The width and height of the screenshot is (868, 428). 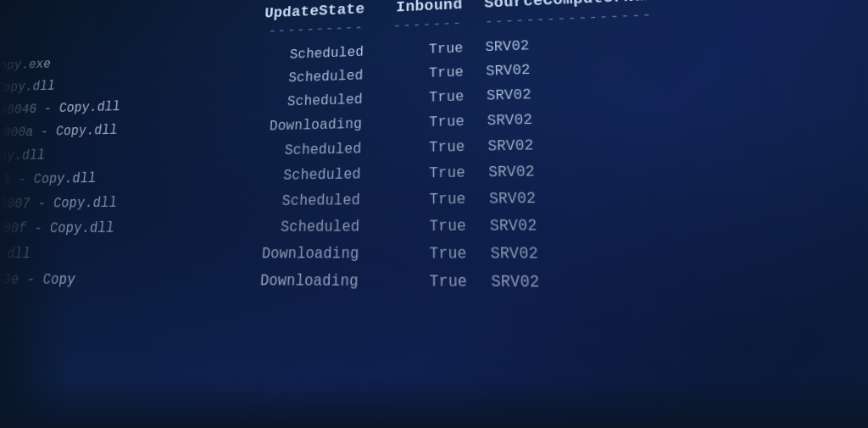 What do you see at coordinates (434, 198) in the screenshot?
I see `table-row: ons0007 - Copy.dll Scheduled True SRV02` at bounding box center [434, 198].